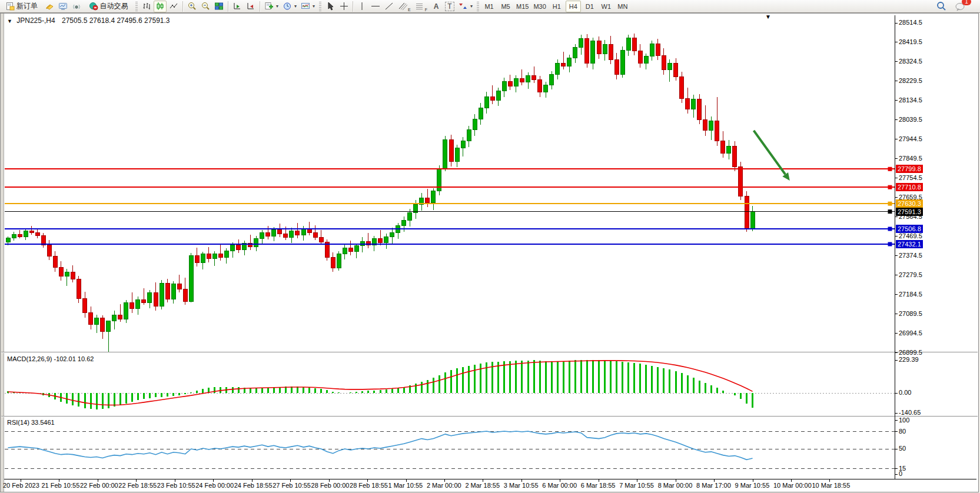 The image size is (980, 493). What do you see at coordinates (344, 6) in the screenshot?
I see `crosshair-button` at bounding box center [344, 6].